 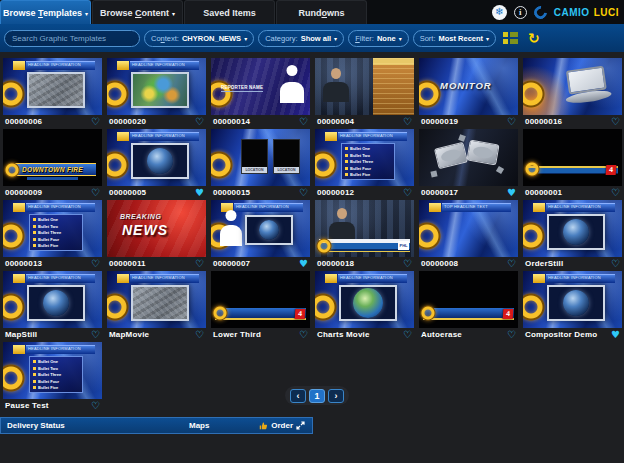 What do you see at coordinates (52, 93) in the screenshot?
I see `template-card: HEADLINE INFORMATION00000006♡` at bounding box center [52, 93].